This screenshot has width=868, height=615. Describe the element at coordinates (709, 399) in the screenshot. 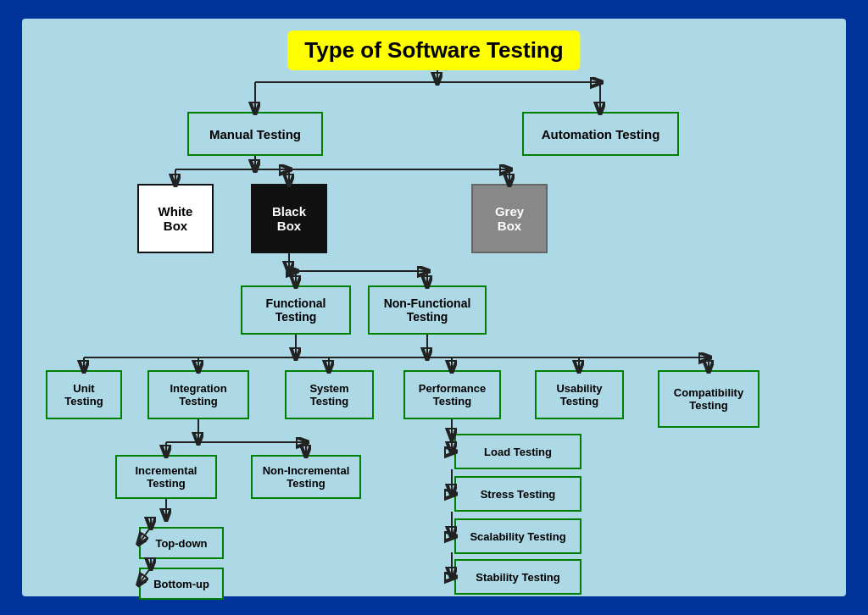

I see `compatibility-testing-node: Compatibility Testing` at that location.